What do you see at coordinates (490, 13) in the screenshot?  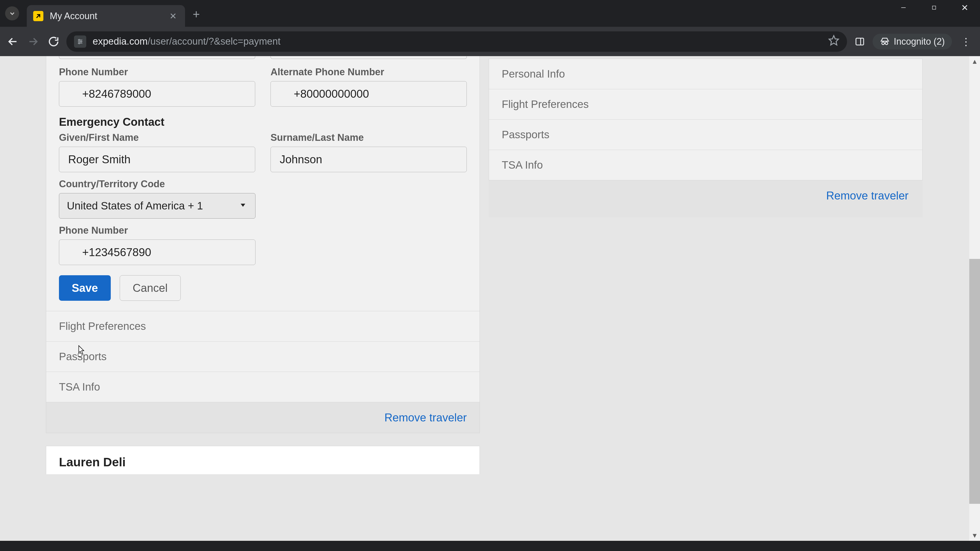 I see `tab-strip: My Account ✕ + ✕` at bounding box center [490, 13].